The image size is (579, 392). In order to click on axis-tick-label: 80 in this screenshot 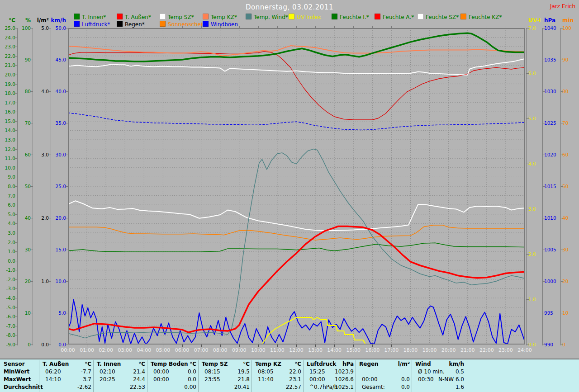, I will do `click(571, 91)`.